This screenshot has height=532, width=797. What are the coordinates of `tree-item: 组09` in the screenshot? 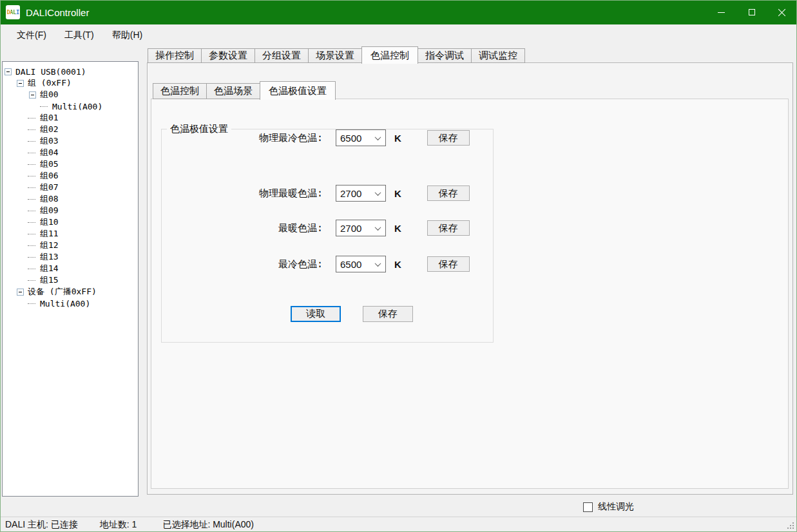 It's located at (70, 211).